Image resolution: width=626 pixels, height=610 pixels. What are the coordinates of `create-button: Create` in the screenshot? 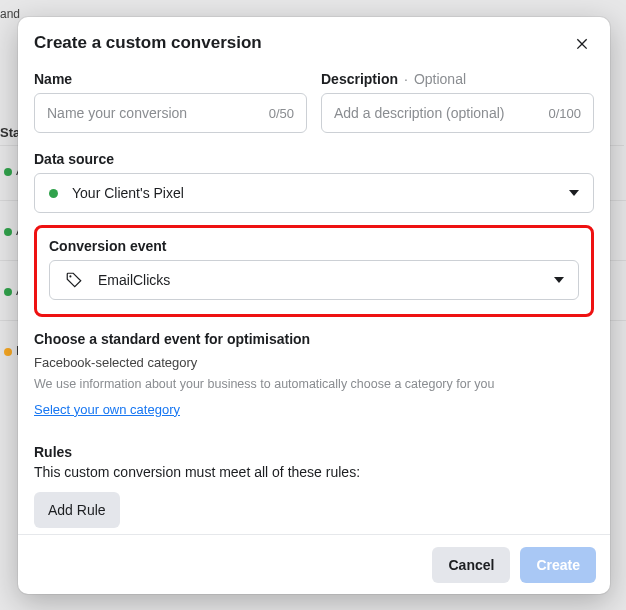 It's located at (558, 565).